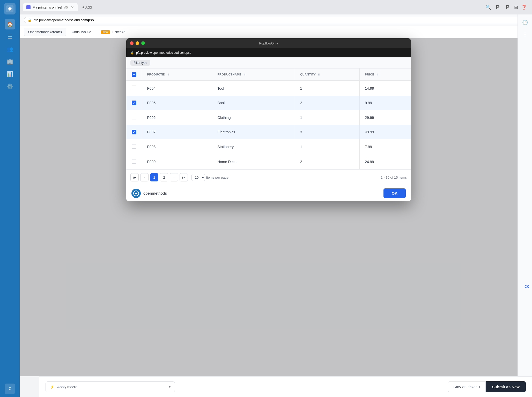 The height and width of the screenshot is (397, 532). Describe the element at coordinates (110, 387) in the screenshot. I see `apply-macro-button: ⚡ Apply macro ▾` at that location.